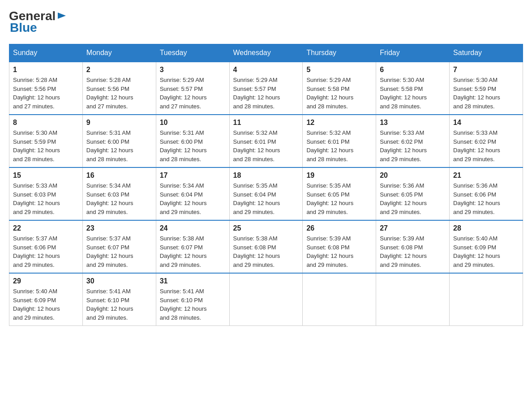 The height and width of the screenshot is (411, 532). Describe the element at coordinates (46, 88) in the screenshot. I see `calendar-cell: 1Sunrise: 5:28 AMSunset: 5:56 PMDaylight…` at that location.